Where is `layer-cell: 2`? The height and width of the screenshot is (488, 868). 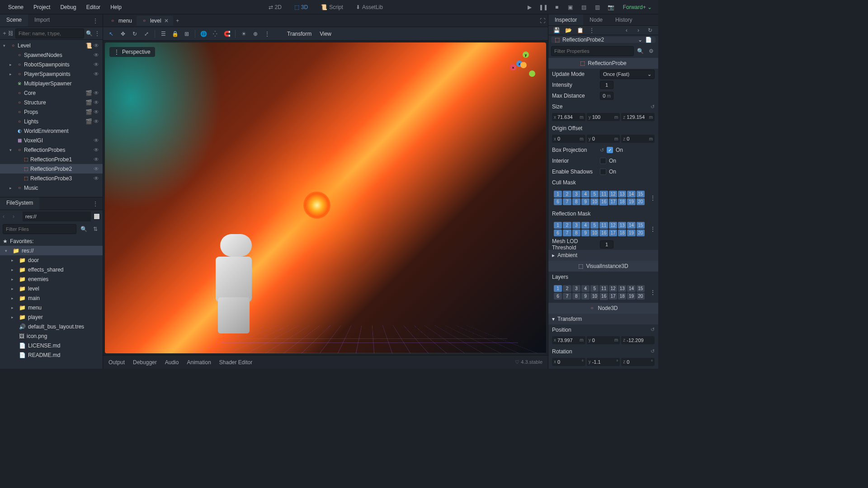 layer-cell: 2 is located at coordinates (567, 194).